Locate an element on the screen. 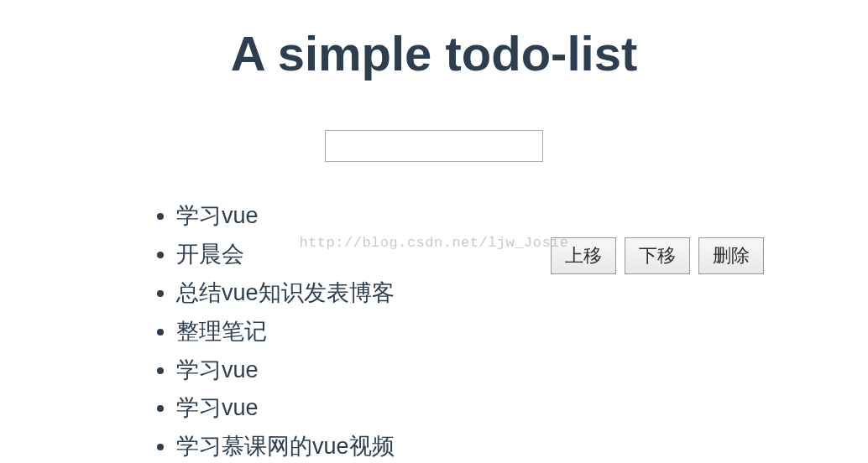 The image size is (868, 463). move-up-button: 上移 is located at coordinates (583, 256).